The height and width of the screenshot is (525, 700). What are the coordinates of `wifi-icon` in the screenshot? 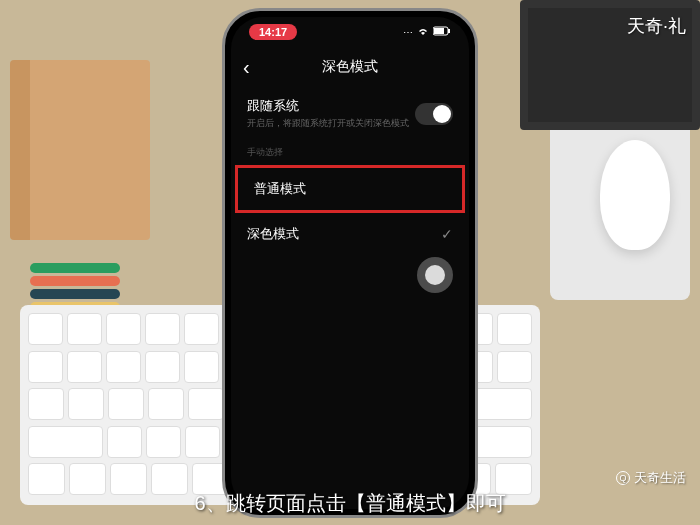 It's located at (423, 32).